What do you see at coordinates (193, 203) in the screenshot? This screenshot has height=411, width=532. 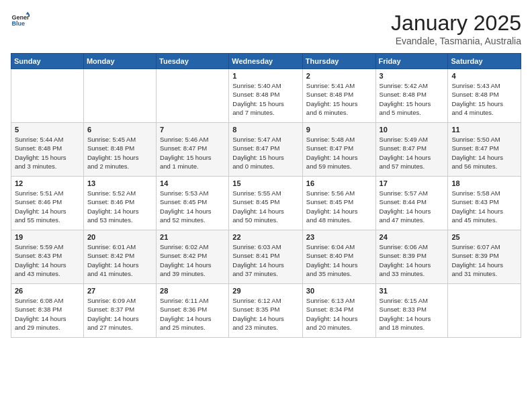 I see `calendar-cell: 14Sunrise: 5:53 AM Sunset: 8:45 PM Dayli…` at bounding box center [193, 203].